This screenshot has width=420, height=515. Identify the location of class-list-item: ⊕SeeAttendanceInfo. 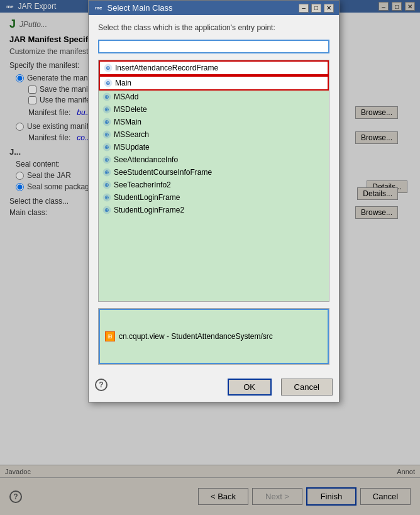
(214, 160).